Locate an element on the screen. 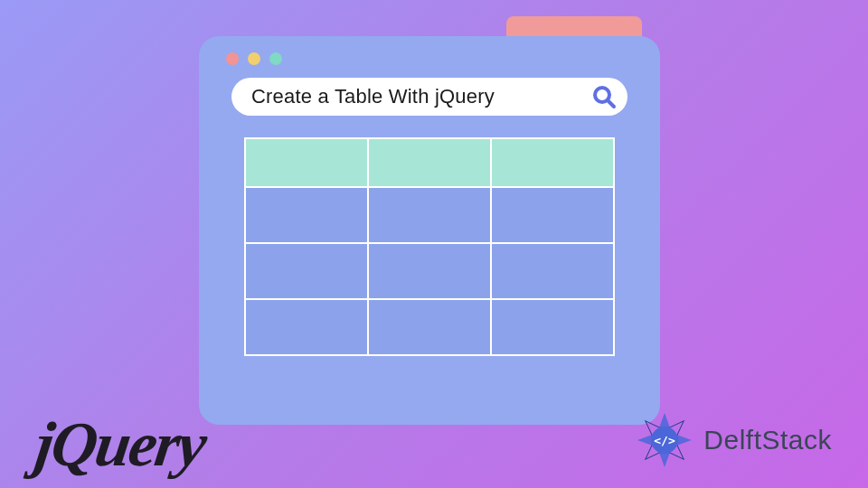 This screenshot has height=488, width=868. delftstack-logo: </> DelftStack is located at coordinates (732, 440).